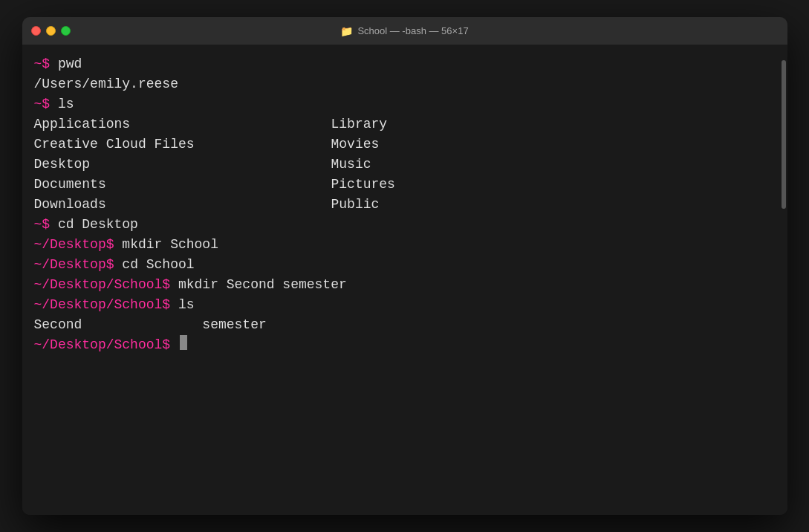 The width and height of the screenshot is (809, 532). What do you see at coordinates (183, 165) in the screenshot?
I see `ls-item-desktop: Desktop` at bounding box center [183, 165].